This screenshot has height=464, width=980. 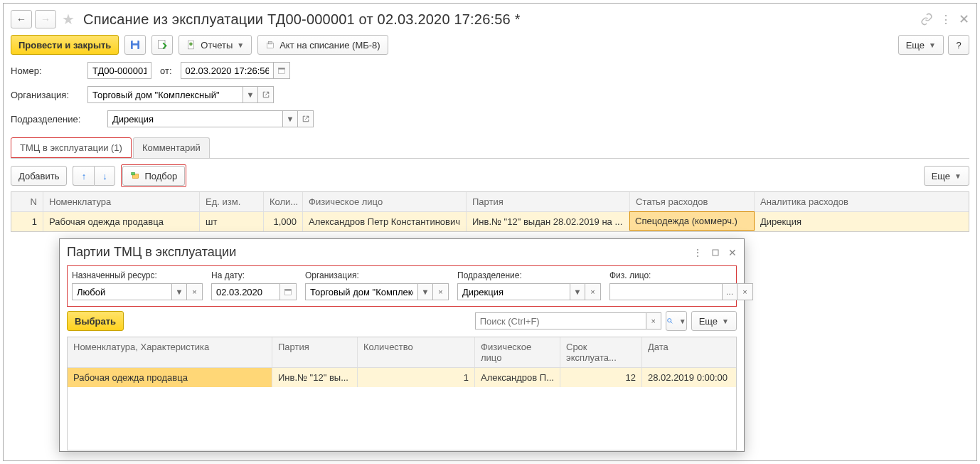 What do you see at coordinates (46, 95) in the screenshot?
I see `org-label: Организация:` at bounding box center [46, 95].